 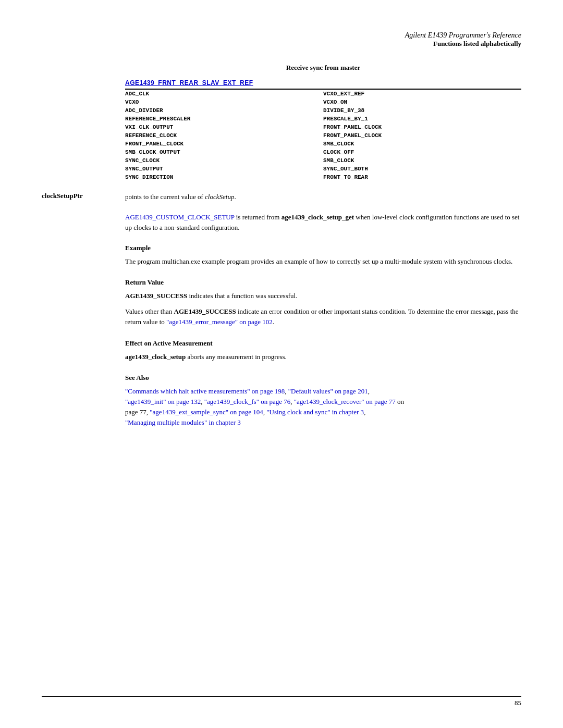 I want to click on header-title: Agilent E1439 Programmer's Reference, so click(x=282, y=35).